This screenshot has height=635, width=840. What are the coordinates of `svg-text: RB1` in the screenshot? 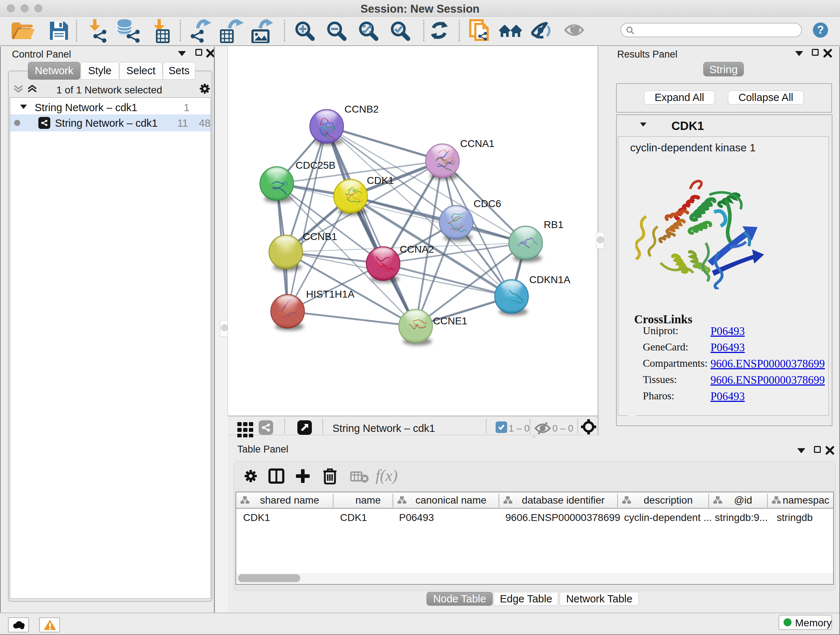 It's located at (554, 225).